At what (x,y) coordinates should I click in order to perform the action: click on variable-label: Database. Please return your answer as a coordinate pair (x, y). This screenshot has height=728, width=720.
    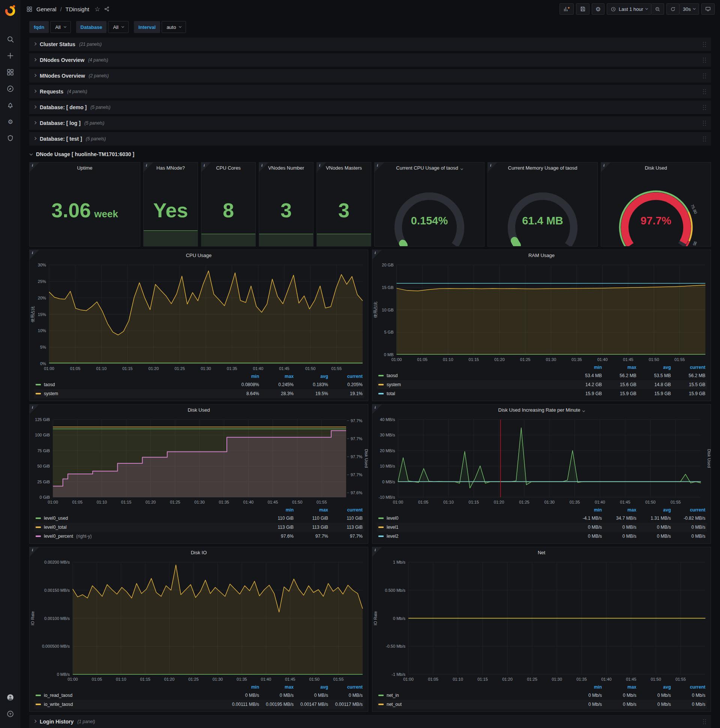
    Looking at the image, I should click on (92, 27).